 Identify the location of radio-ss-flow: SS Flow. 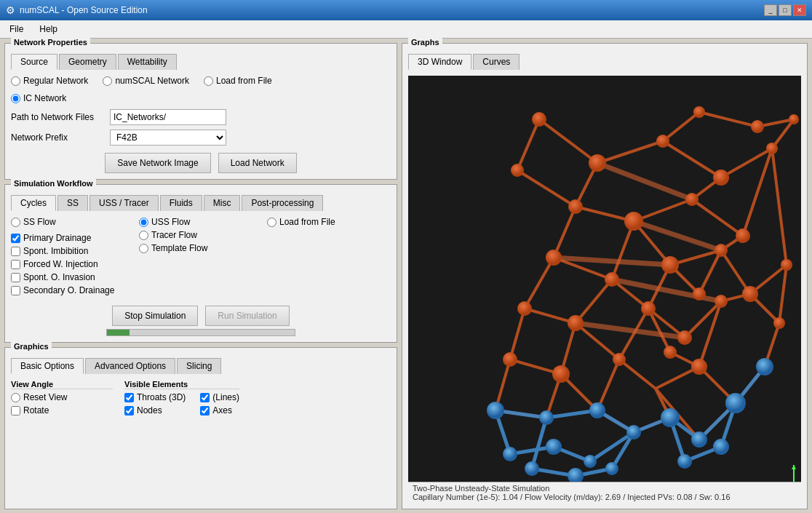
(69, 222).